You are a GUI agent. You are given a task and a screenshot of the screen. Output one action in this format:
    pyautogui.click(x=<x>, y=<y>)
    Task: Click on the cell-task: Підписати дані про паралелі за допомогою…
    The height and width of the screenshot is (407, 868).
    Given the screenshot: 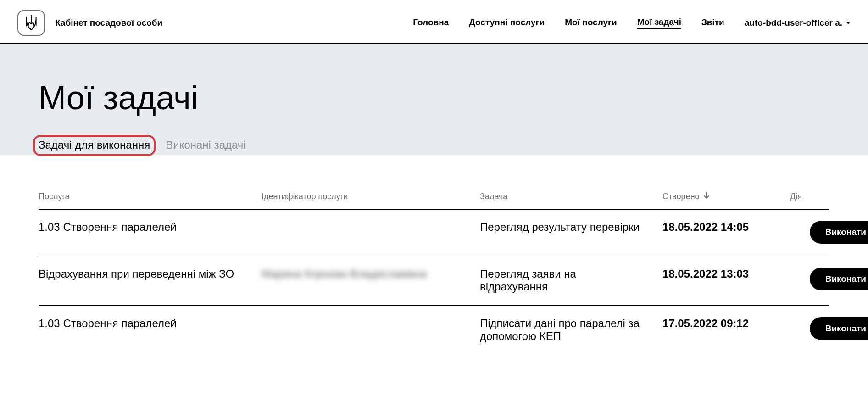 What is the action you would take?
    pyautogui.click(x=571, y=330)
    